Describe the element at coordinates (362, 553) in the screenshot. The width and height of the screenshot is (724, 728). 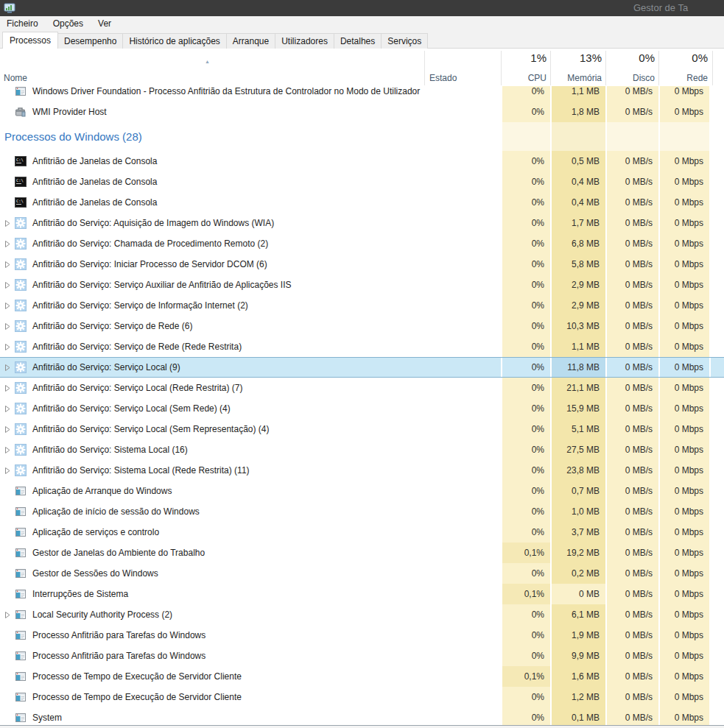
I see `process-row: Gestor de Janelas do Ambiente do Trabalh…` at that location.